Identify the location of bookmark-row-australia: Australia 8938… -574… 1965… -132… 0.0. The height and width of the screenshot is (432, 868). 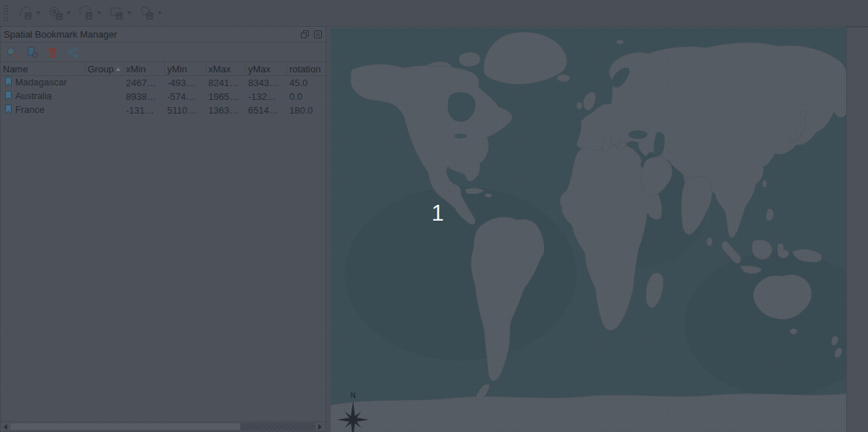
(163, 97).